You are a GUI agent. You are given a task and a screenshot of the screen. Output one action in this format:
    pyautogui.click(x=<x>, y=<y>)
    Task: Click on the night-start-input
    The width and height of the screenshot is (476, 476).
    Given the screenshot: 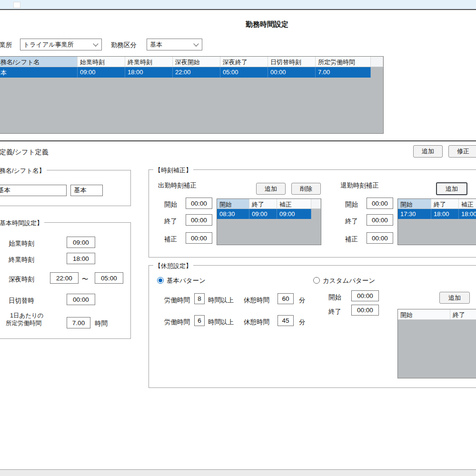 What is the action you would take?
    pyautogui.click(x=64, y=278)
    